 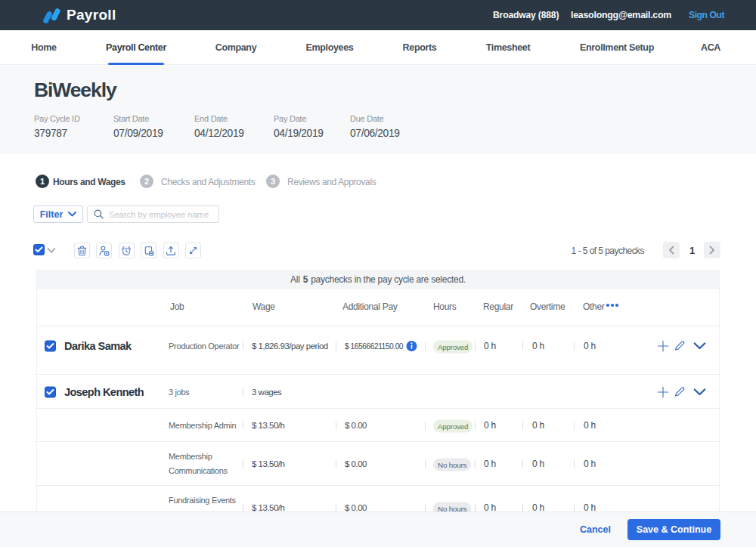 What do you see at coordinates (206, 500) in the screenshot?
I see `job-cell: Fundraising Events` at bounding box center [206, 500].